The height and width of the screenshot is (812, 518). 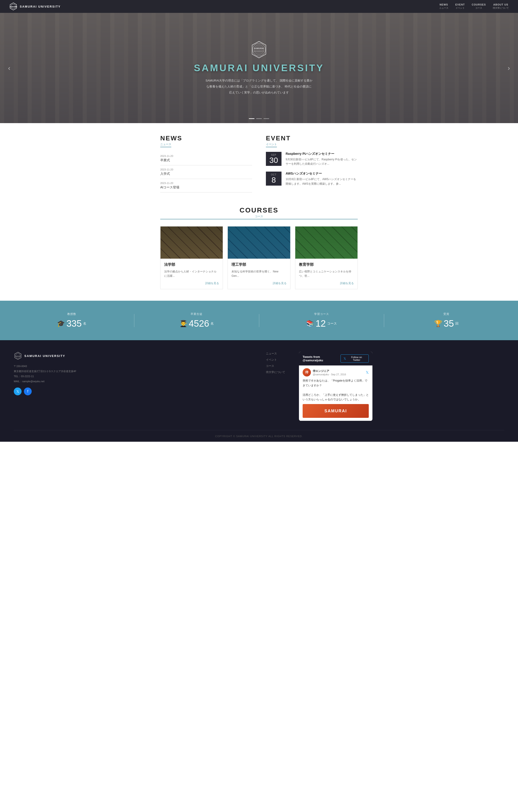 What do you see at coordinates (259, 48) in the screenshot?
I see `svg-text: SAMURAI` at bounding box center [259, 48].